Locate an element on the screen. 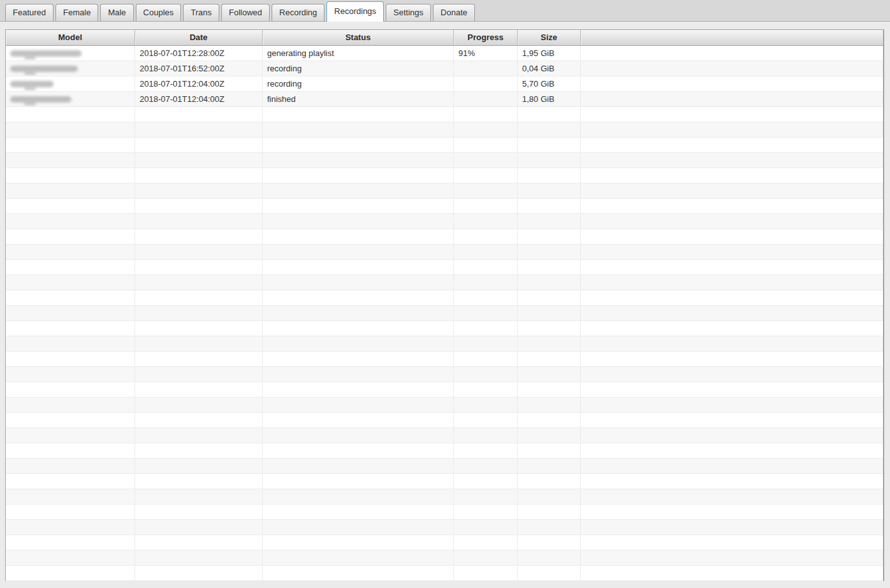 This screenshot has width=890, height=588. column-header-date: Date is located at coordinates (199, 38).